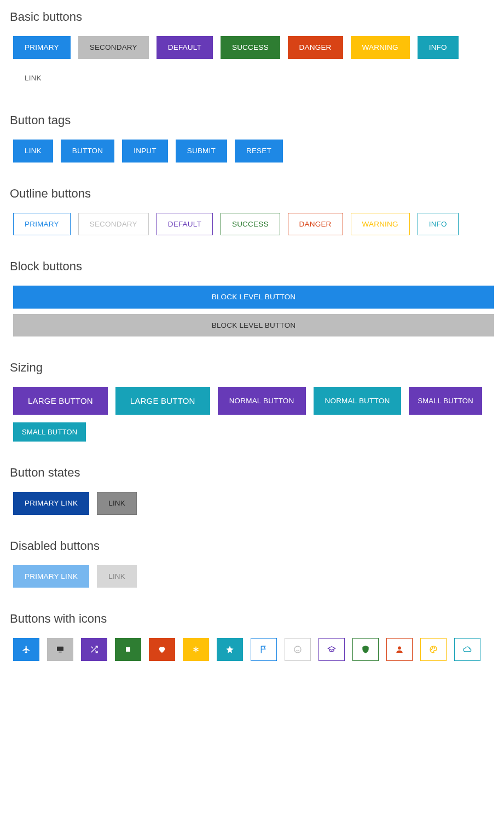 This screenshot has height=824, width=504. What do you see at coordinates (117, 577) in the screenshot?
I see `disabled-secondary-button: LINK` at bounding box center [117, 577].